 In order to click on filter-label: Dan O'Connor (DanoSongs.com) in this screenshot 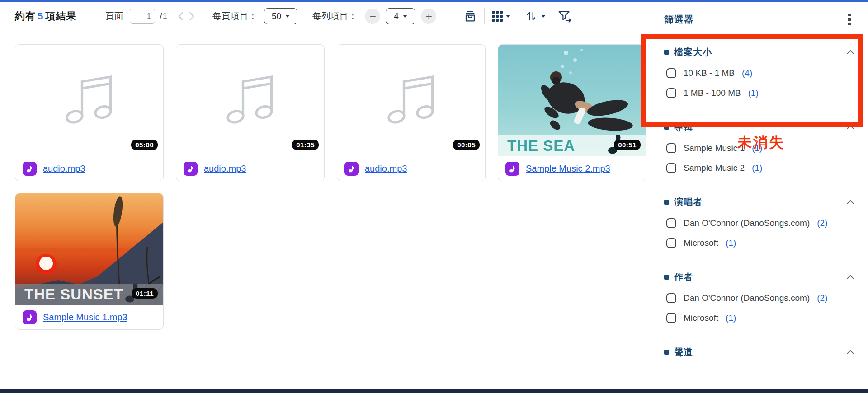, I will do `click(747, 298)`.